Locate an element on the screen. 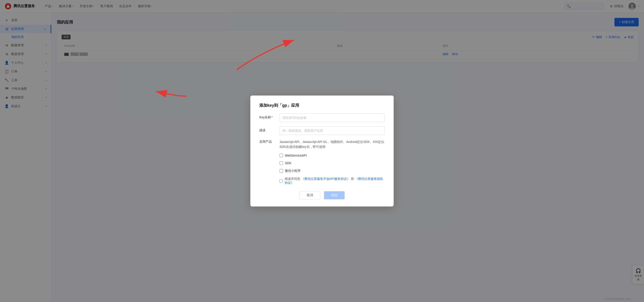 The image size is (644, 302). add-button: 添加 is located at coordinates (334, 195).